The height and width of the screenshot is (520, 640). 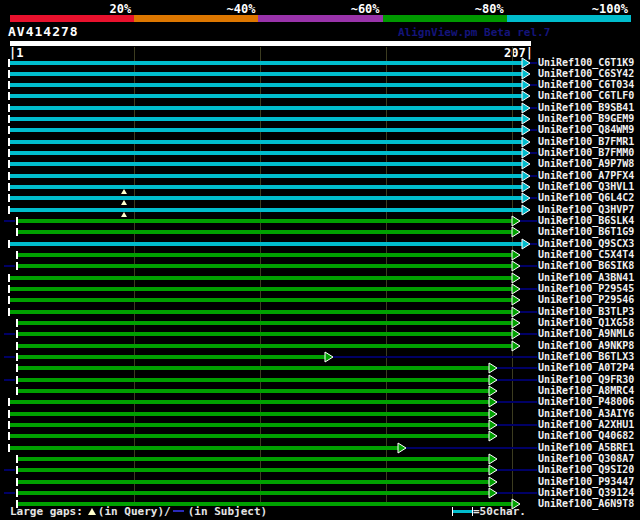 I want to click on hit-label: UniRef100_P29546, so click(x=586, y=300).